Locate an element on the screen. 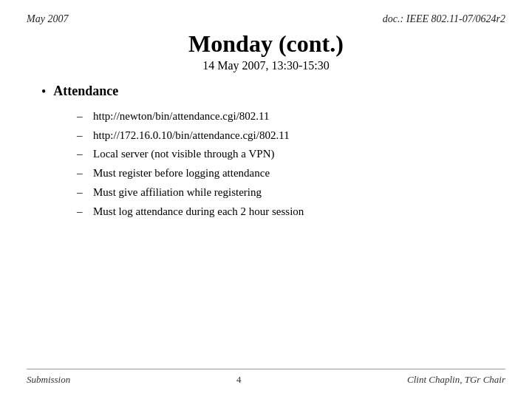 This screenshot has width=532, height=399. bullet-attendance: • Attendance is located at coordinates (273, 92).